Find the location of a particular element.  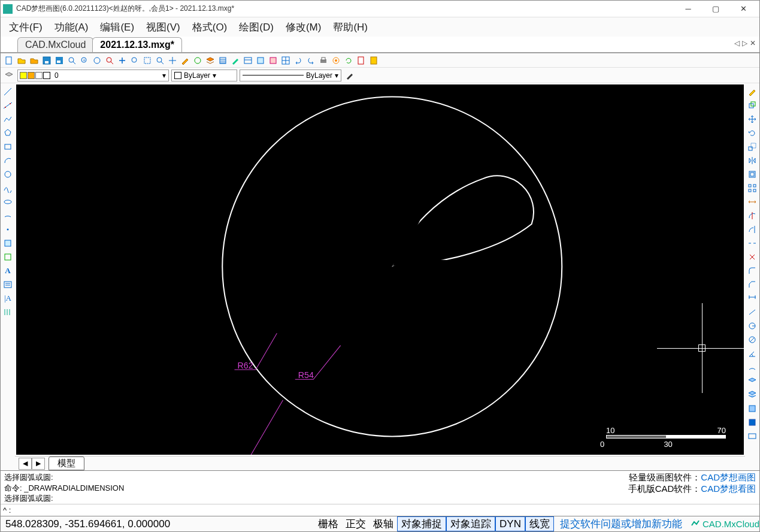

tab-prev-icon: ◁ is located at coordinates (737, 43).